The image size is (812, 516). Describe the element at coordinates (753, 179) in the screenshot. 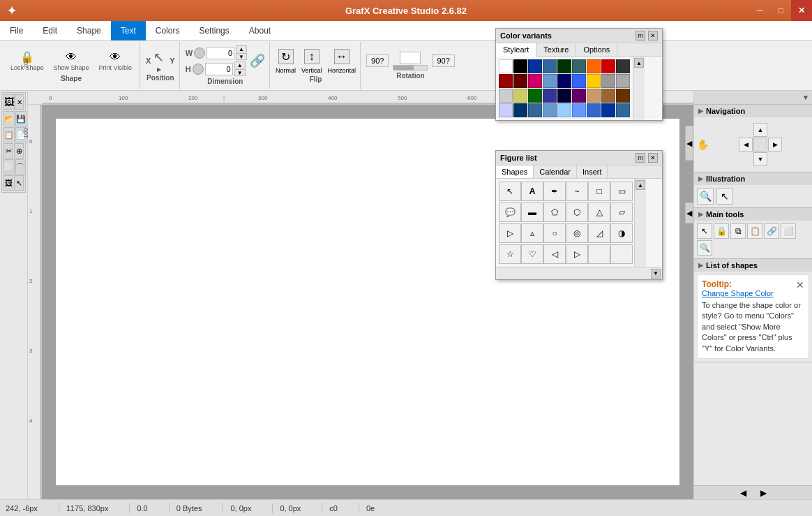

I see `illustration-header: ▶ Illustration` at that location.